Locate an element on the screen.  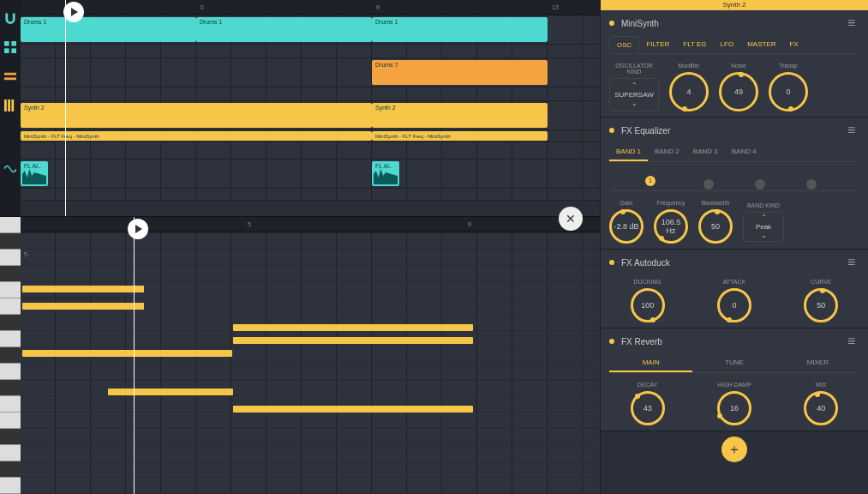
playhead is located at coordinates (65, 108).